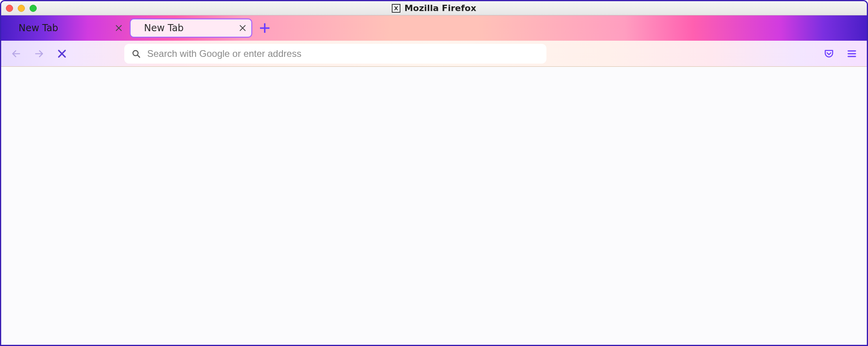 The width and height of the screenshot is (868, 346). Describe the element at coordinates (829, 54) in the screenshot. I see `pocket-icon` at that location.